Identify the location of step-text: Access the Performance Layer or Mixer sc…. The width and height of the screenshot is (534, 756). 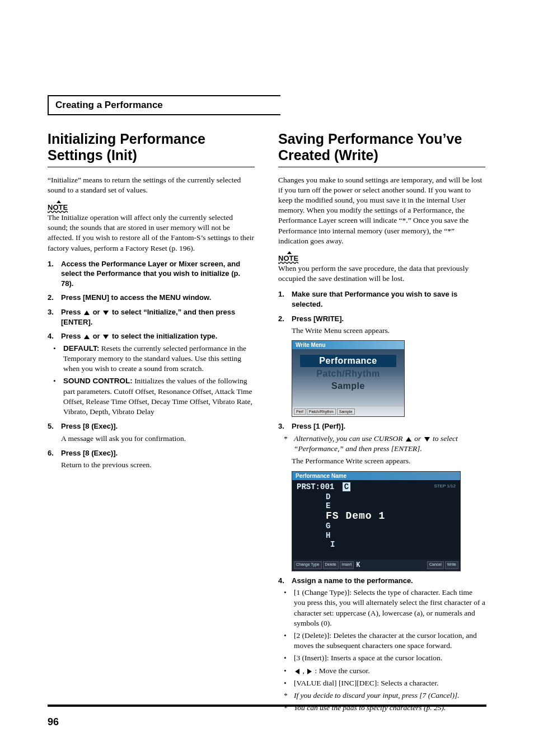
(158, 274).